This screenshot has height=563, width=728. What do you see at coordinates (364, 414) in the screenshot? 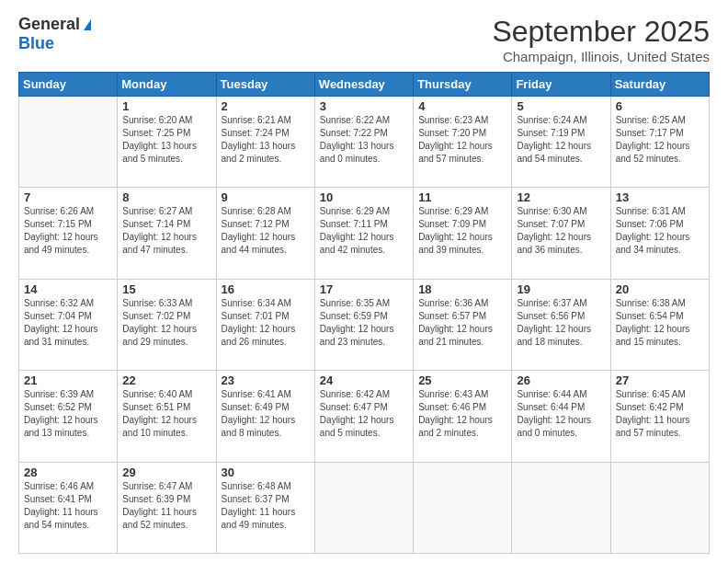
I see `day-info: Sunrise: 6:42 AMSunset: 6:47 PMDaylight:…` at bounding box center [364, 414].